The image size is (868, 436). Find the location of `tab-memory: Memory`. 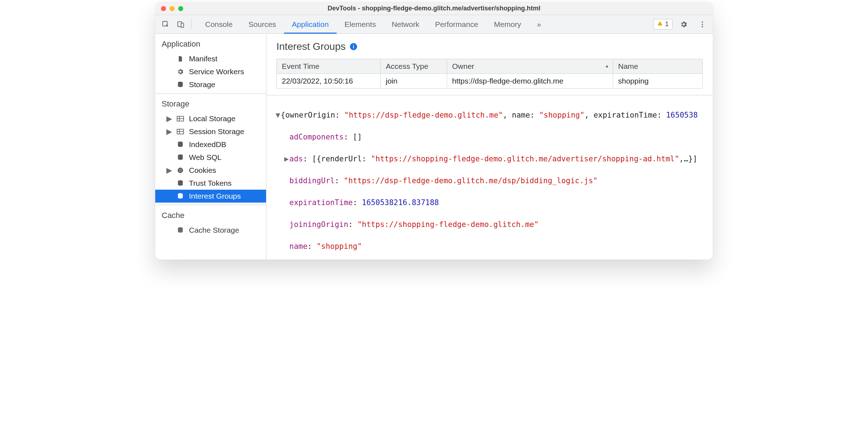

tab-memory: Memory is located at coordinates (508, 24).